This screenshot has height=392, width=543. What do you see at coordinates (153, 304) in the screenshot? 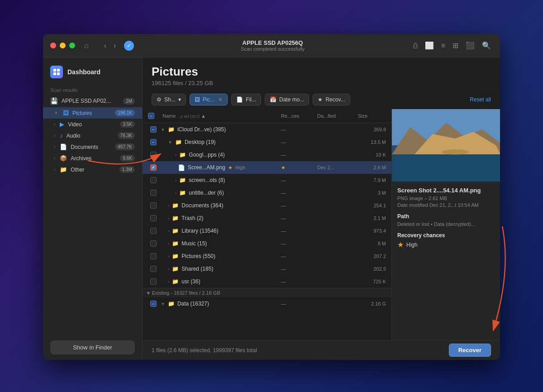
I see `row-checkbox-data: −` at bounding box center [153, 304].